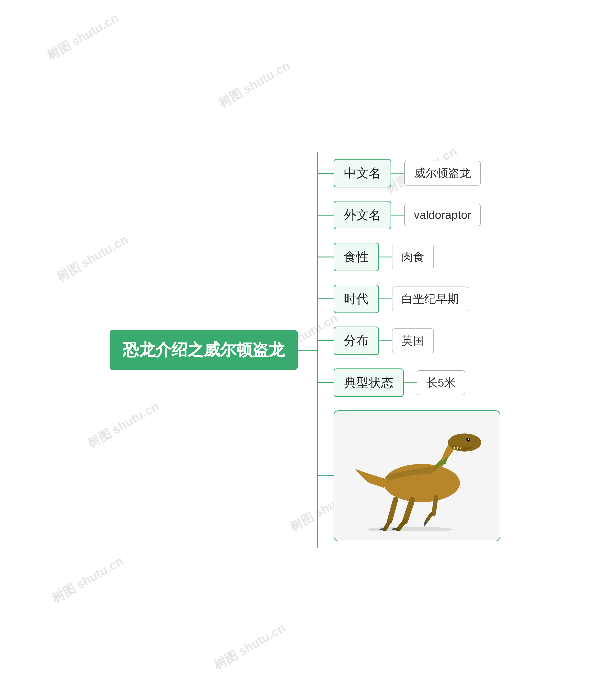 The height and width of the screenshot is (700, 610). Describe the element at coordinates (408, 382) in the screenshot. I see `branch-row-typical-state: 典型状态 长5米` at that location.